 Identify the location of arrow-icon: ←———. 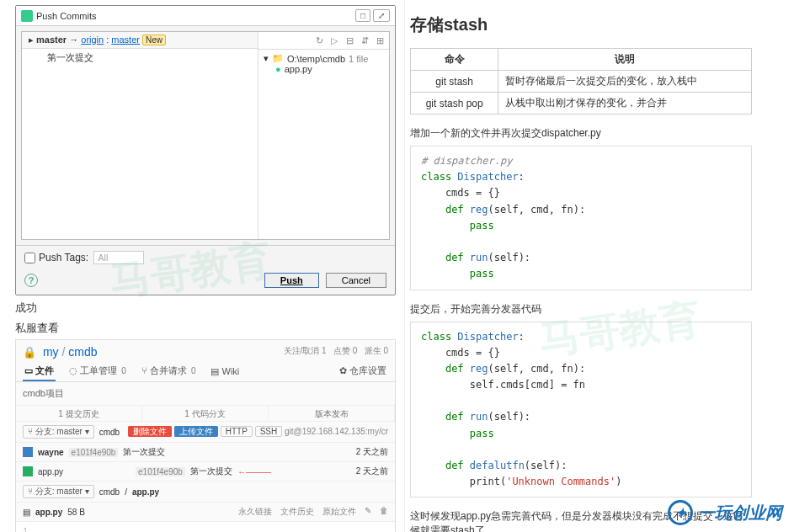
(254, 471).